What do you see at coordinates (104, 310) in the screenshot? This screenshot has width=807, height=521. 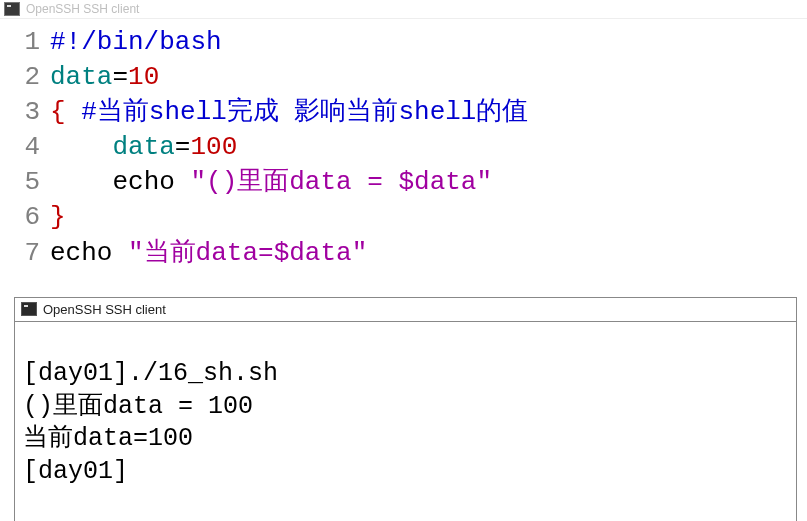 I see `terminal-title: OpenSSH SSH client` at bounding box center [104, 310].